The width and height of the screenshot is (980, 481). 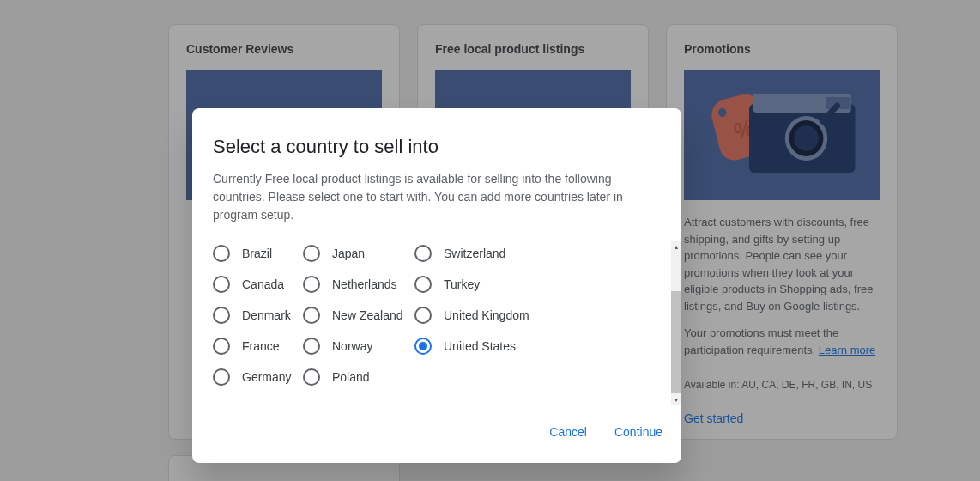 What do you see at coordinates (359, 315) in the screenshot?
I see `country-radio-new-zealand: New Zealand` at bounding box center [359, 315].